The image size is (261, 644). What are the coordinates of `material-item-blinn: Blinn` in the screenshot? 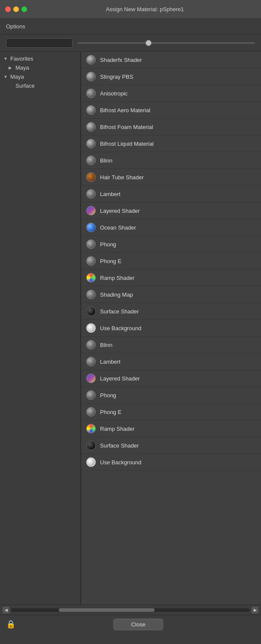 It's located at (171, 161).